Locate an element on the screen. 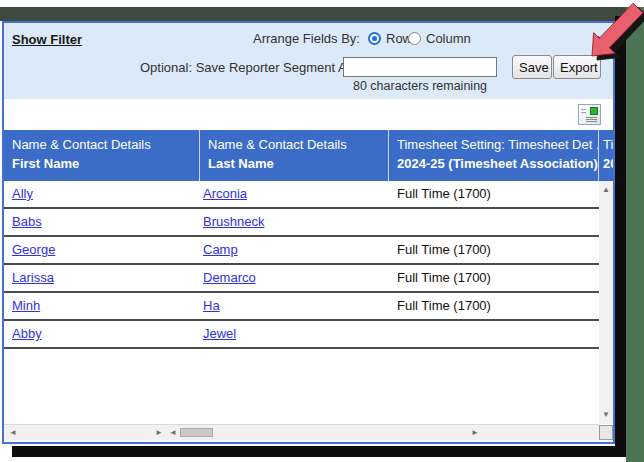  export-report-icon is located at coordinates (590, 114).